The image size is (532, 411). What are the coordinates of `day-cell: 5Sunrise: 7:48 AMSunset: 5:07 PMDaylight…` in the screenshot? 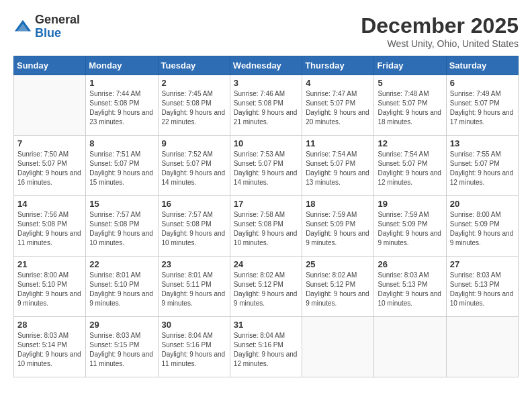 It's located at (410, 105).